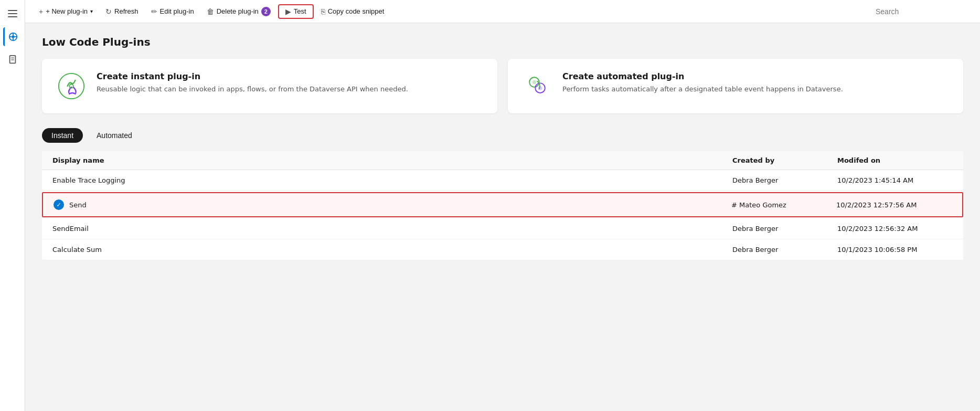  What do you see at coordinates (239, 12) in the screenshot?
I see `delete-plugin-button: 🗑 Delete plug-in 2` at bounding box center [239, 12].